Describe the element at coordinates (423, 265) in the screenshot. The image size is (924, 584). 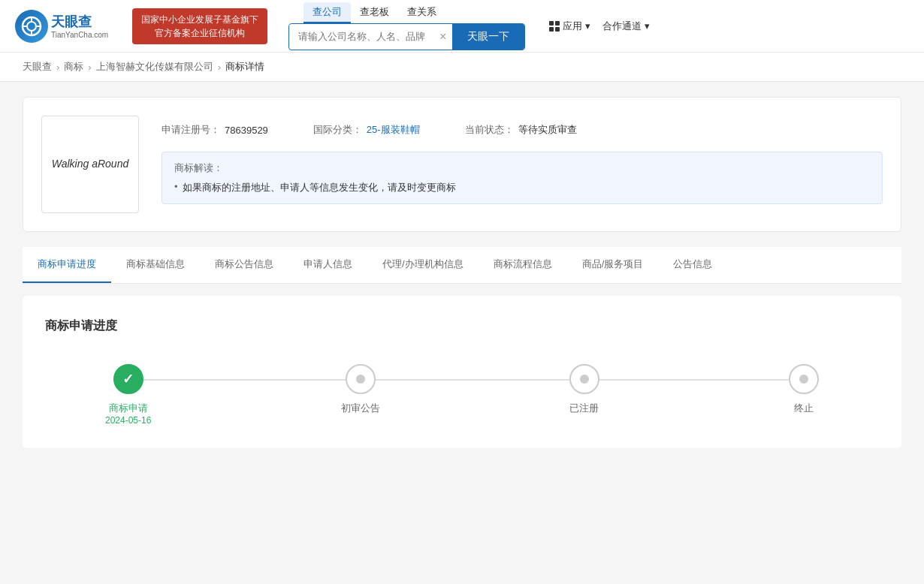
I see `tab-agent: 代理/办理机构信息` at that location.